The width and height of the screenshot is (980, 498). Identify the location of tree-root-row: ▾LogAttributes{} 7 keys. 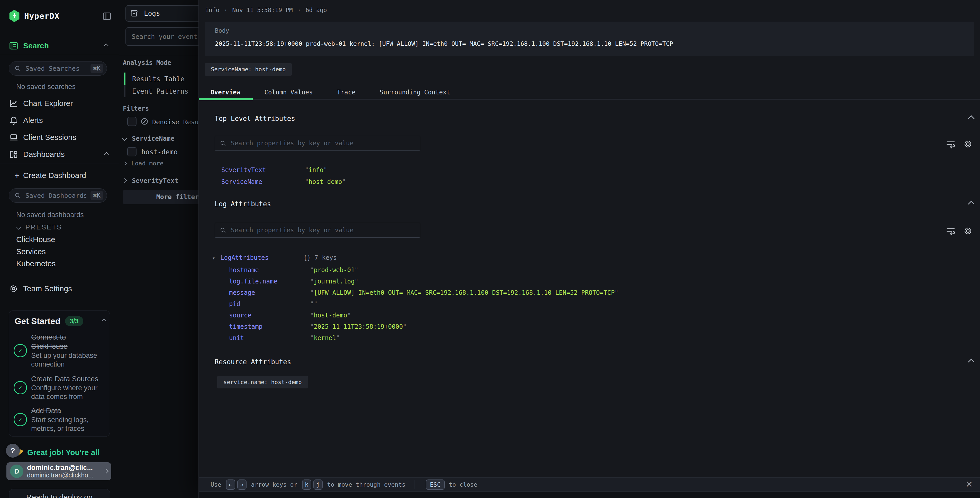
(275, 258).